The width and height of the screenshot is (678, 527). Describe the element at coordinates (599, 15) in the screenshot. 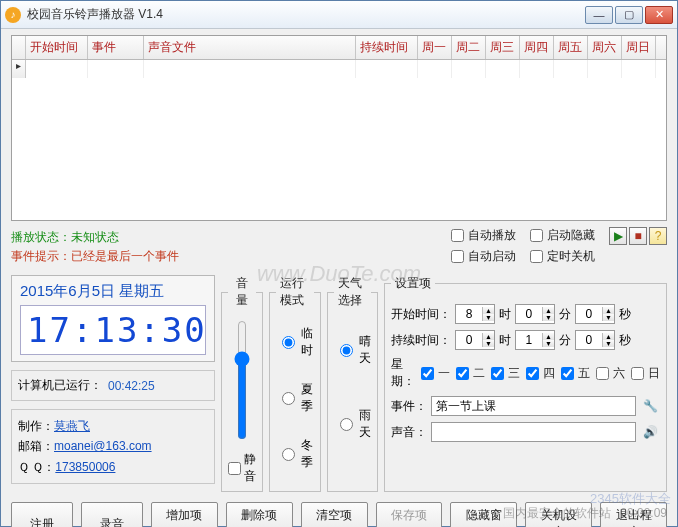

I see `minimize-button: —` at that location.